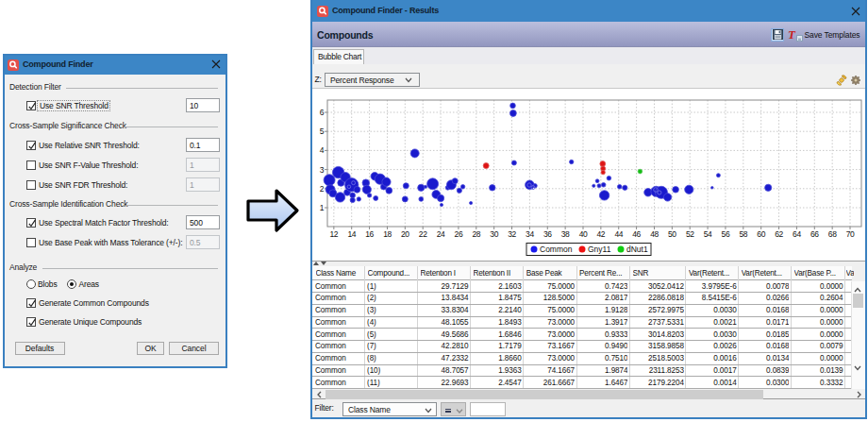  I want to click on svg-text: 18, so click(387, 234).